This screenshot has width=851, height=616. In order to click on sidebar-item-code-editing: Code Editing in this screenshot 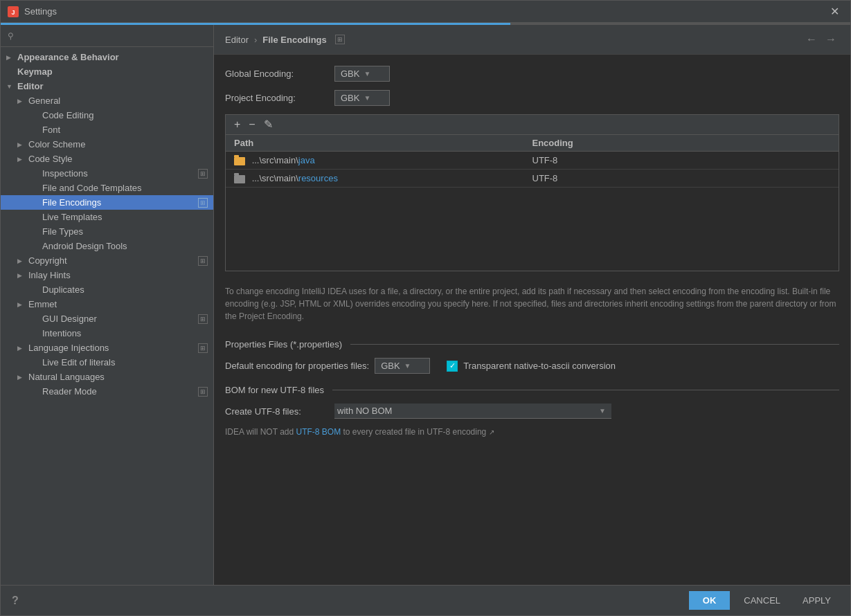, I will do `click(107, 115)`.